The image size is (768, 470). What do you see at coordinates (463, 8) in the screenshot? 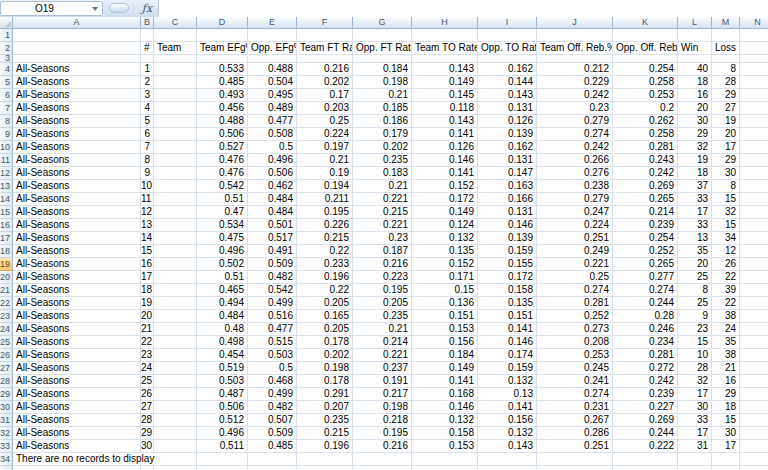
I see `formula-input` at bounding box center [463, 8].